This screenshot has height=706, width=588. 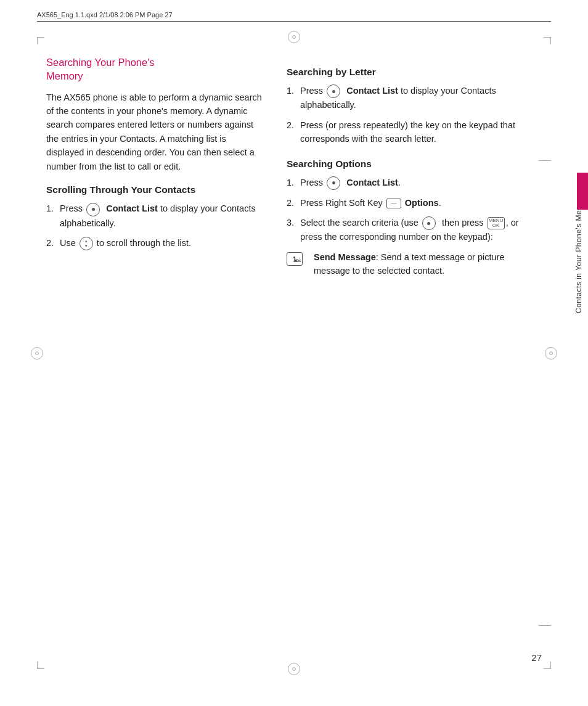 I want to click on send-message-item: 1 abc Send Message: Send a text message …, so click(x=414, y=264).